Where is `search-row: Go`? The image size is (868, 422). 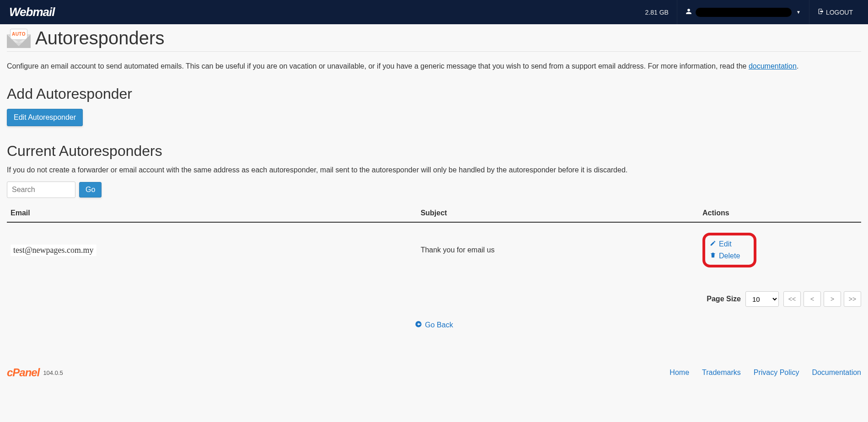
search-row: Go is located at coordinates (434, 190).